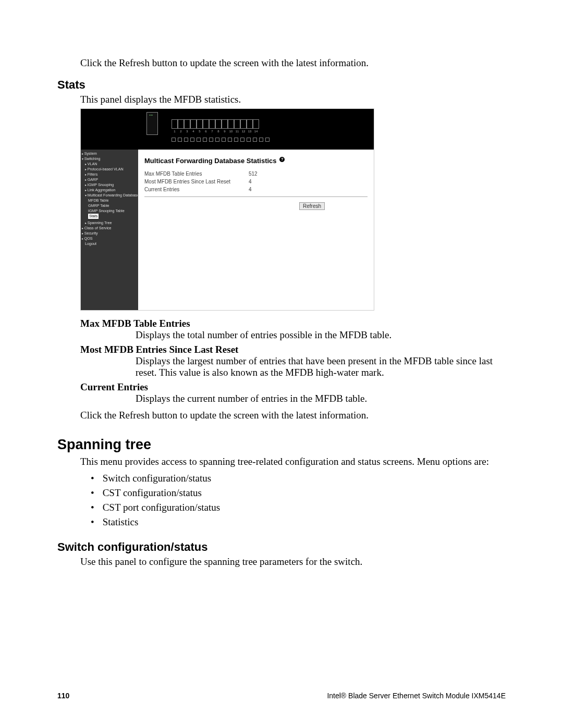 This screenshot has width=563, height=728. I want to click on nav-mfdb-table: MFDB Table, so click(109, 201).